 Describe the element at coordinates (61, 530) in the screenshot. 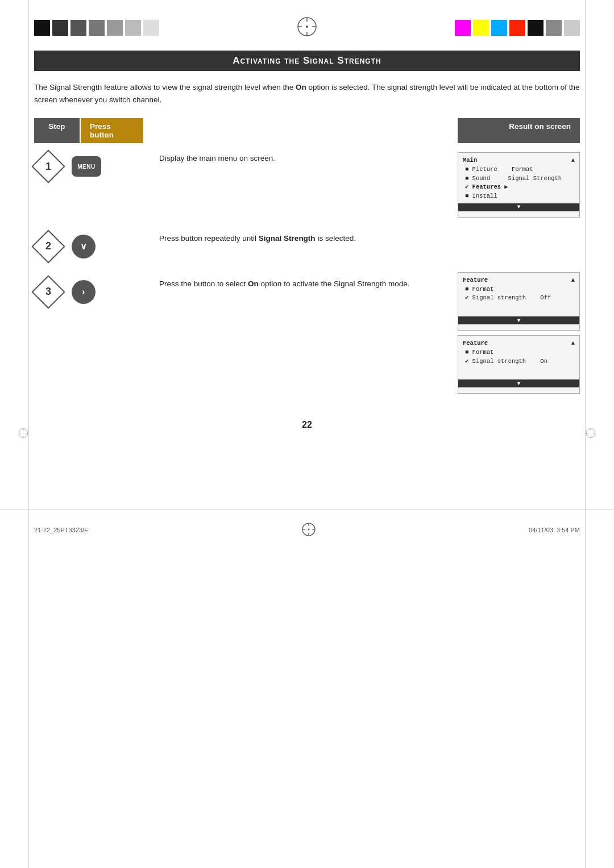

I see `footer-left: 21-22_25PT3323/E` at that location.